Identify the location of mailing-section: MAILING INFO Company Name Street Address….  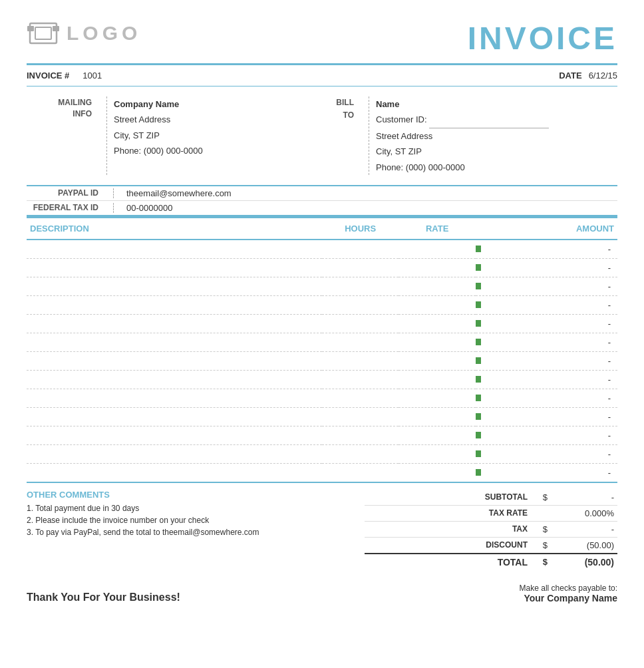
(174, 136).